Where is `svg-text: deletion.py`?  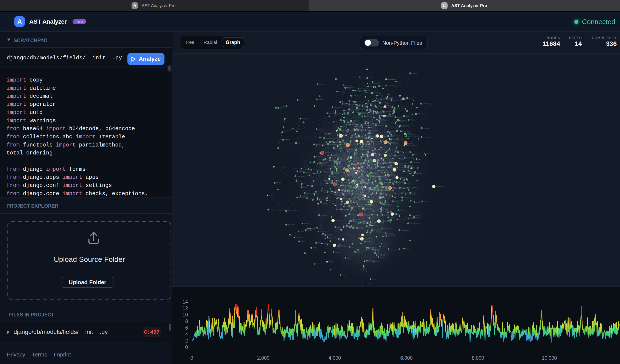
svg-text: deletion.py is located at coordinates (386, 210).